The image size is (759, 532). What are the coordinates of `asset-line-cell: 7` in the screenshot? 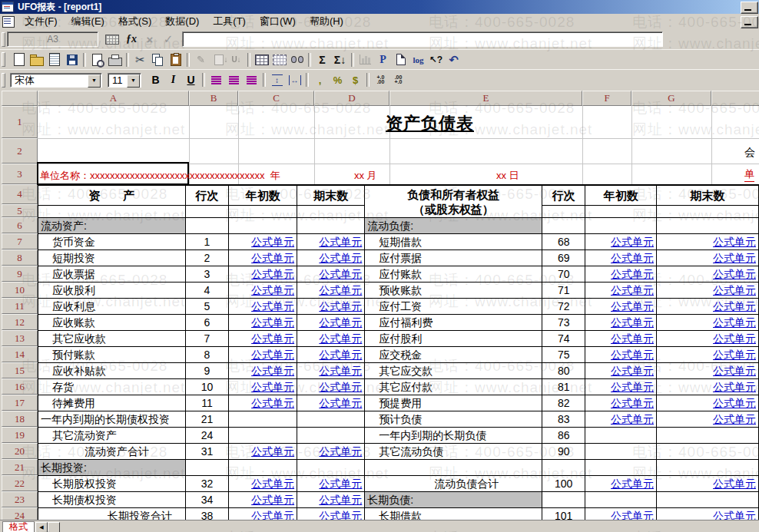 It's located at (207, 339).